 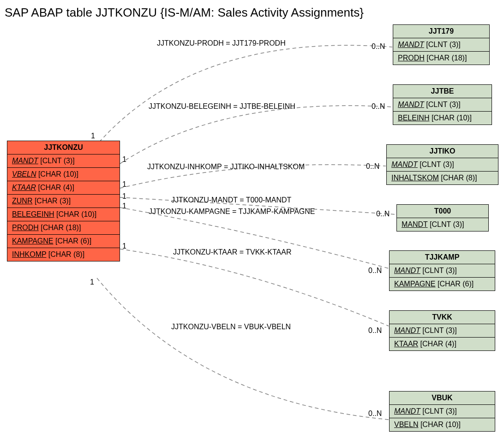 I want to click on entity-t000: T000 MANDT [CLNT (3)], so click(x=443, y=218).